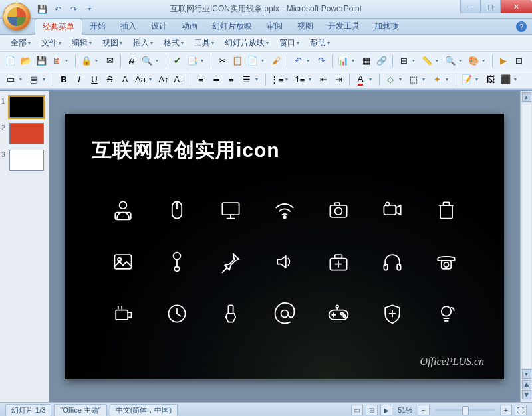 The height and width of the screenshot is (416, 532). Describe the element at coordinates (310, 61) in the screenshot. I see `undo-dd-icon: ▾` at that location.